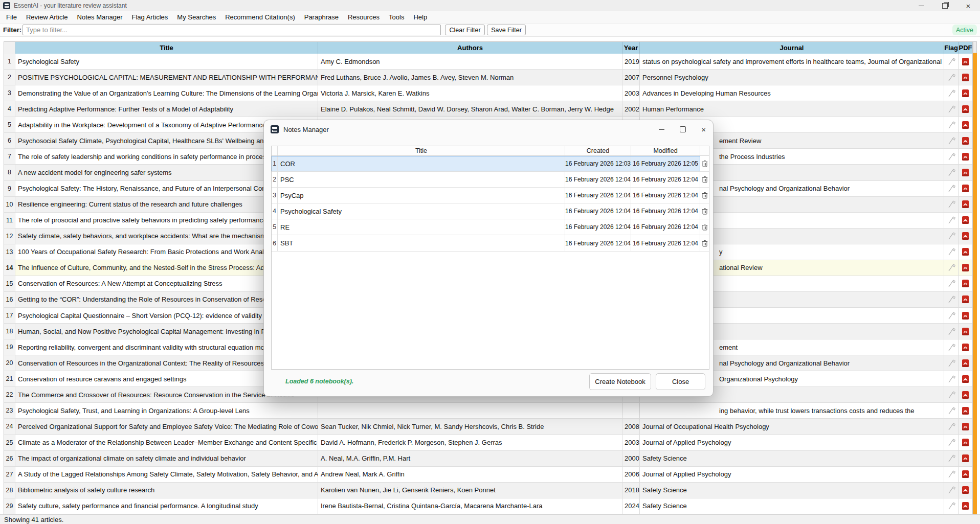 The image size is (980, 524). Describe the element at coordinates (488, 77) in the screenshot. I see `article-row: 2 POSITIVE PSYCHOLOGICAL CAPITAL: MEASUR…` at that location.